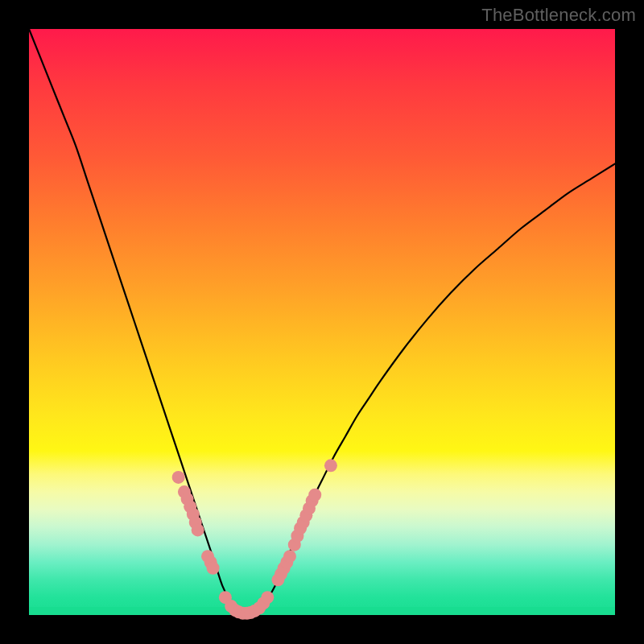  I want to click on curve-markers, so click(254, 539).